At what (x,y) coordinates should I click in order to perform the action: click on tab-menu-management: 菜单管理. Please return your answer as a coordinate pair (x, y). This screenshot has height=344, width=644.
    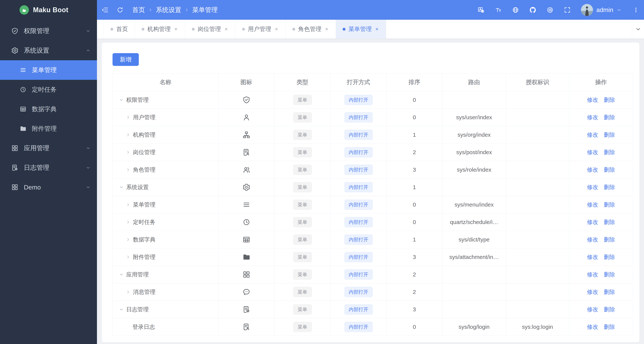
    Looking at the image, I should click on (361, 29).